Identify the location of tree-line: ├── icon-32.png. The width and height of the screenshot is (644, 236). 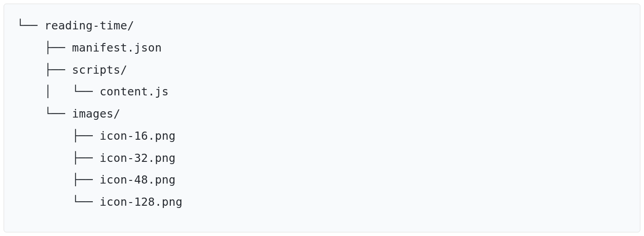
(322, 158).